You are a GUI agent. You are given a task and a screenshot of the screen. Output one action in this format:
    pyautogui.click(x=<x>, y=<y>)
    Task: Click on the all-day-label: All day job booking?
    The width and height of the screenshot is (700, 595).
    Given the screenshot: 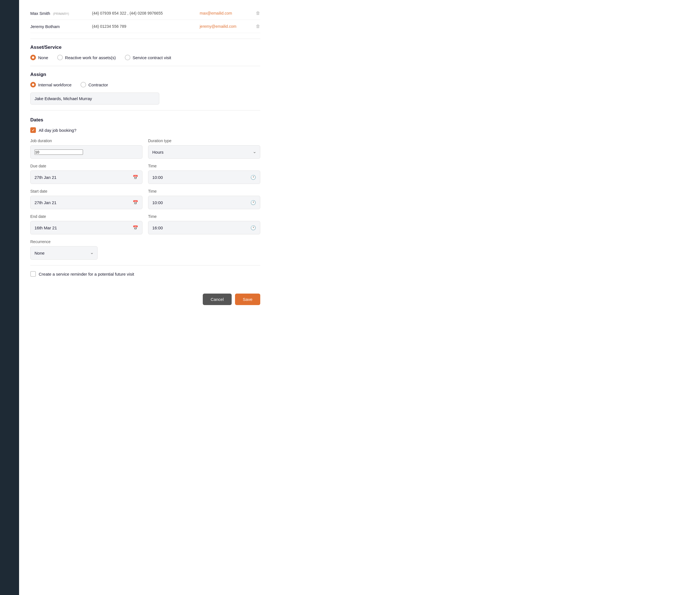 What is the action you would take?
    pyautogui.click(x=57, y=130)
    